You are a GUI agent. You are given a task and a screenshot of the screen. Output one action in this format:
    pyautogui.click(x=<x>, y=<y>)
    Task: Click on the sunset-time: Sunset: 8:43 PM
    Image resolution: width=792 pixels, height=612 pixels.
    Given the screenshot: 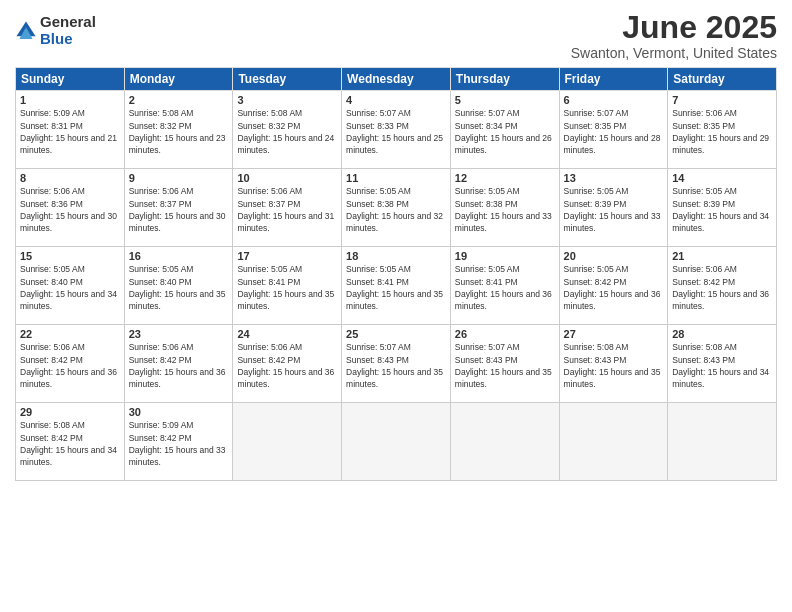 What is the action you would take?
    pyautogui.click(x=486, y=360)
    